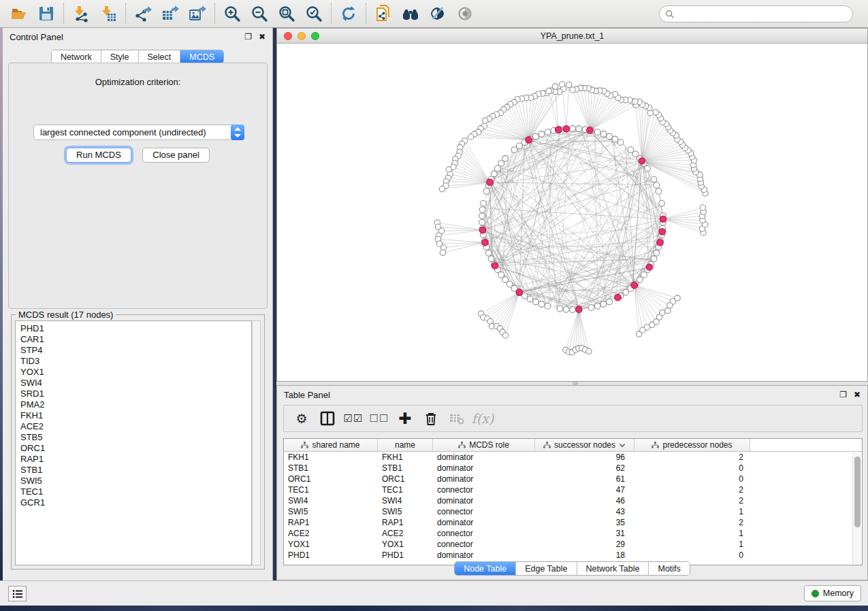  Describe the element at coordinates (139, 132) in the screenshot. I see `criterion-dropdown: largest connected component (undirected)` at that location.